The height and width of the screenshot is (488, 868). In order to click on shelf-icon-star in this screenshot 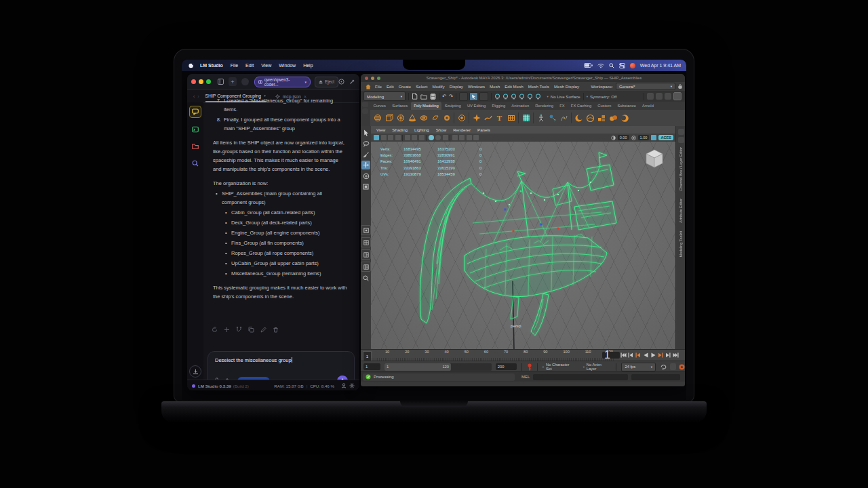, I will do `click(476, 118)`.